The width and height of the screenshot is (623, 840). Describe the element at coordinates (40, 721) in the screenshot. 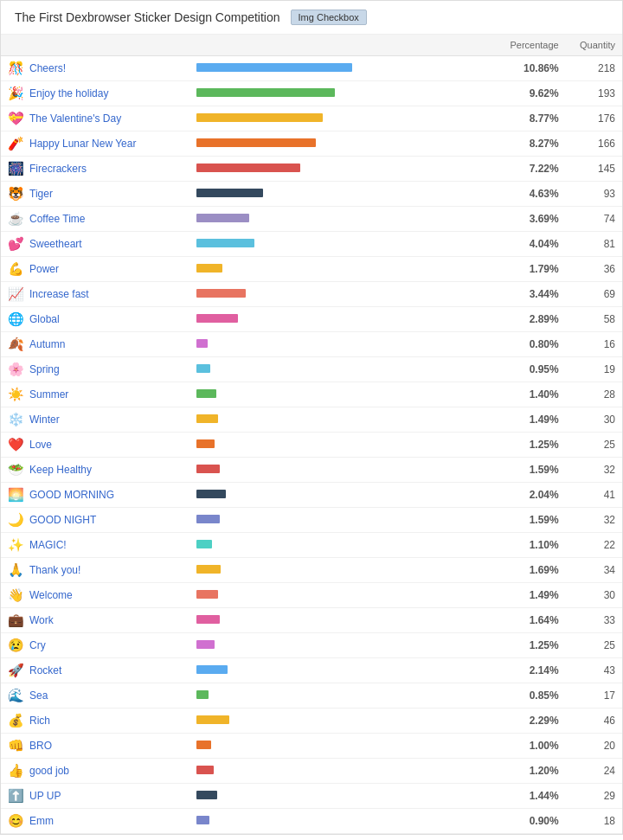

I see `row-name: Rich` at that location.